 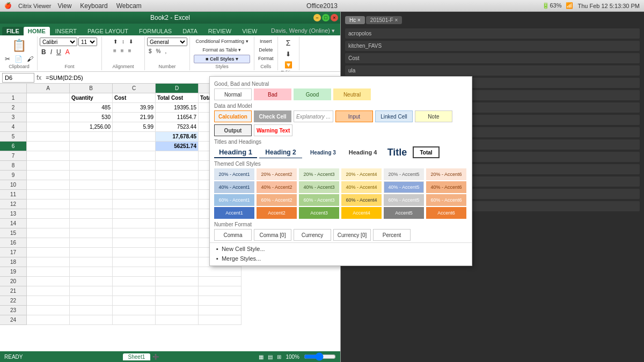 What do you see at coordinates (91, 108) in the screenshot?
I see `cell-b2: 485` at bounding box center [91, 108].